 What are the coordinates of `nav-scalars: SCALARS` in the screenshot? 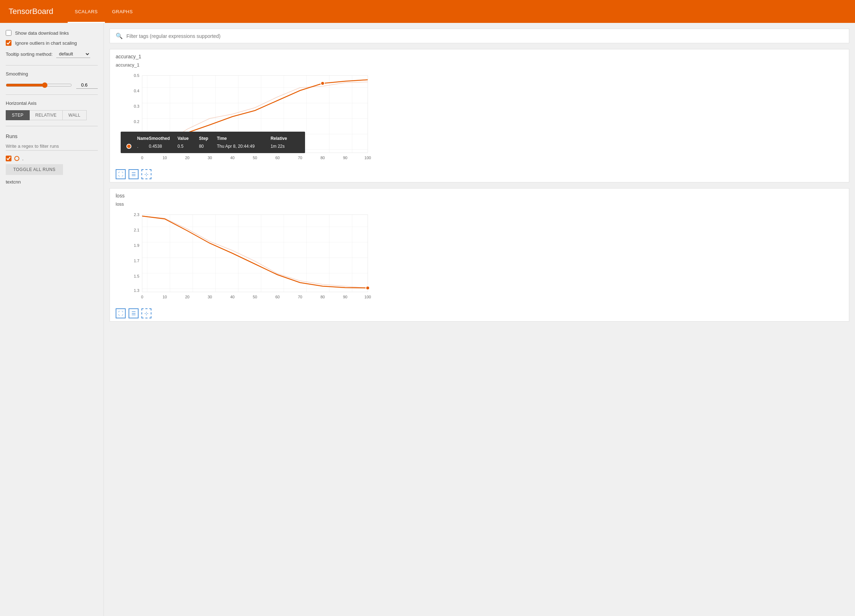 It's located at (86, 11).